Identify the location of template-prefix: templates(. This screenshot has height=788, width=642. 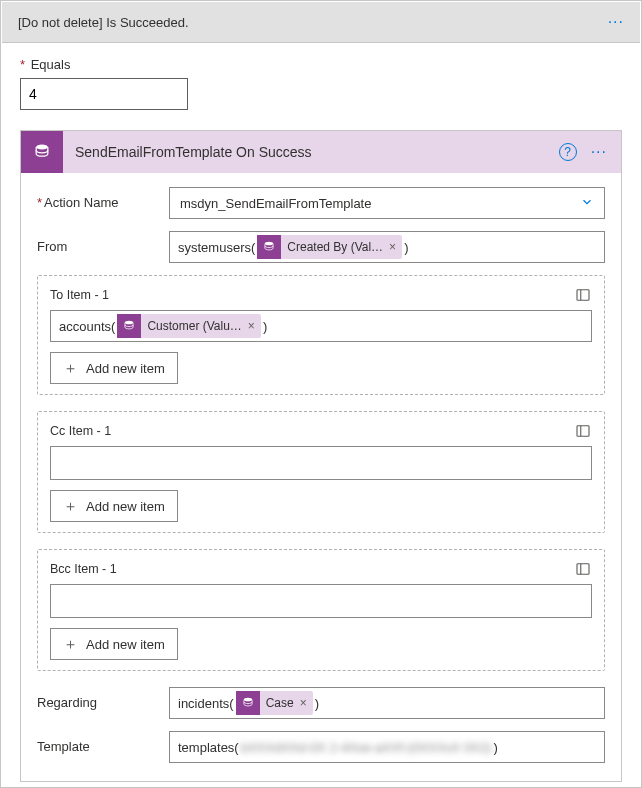
(208, 748).